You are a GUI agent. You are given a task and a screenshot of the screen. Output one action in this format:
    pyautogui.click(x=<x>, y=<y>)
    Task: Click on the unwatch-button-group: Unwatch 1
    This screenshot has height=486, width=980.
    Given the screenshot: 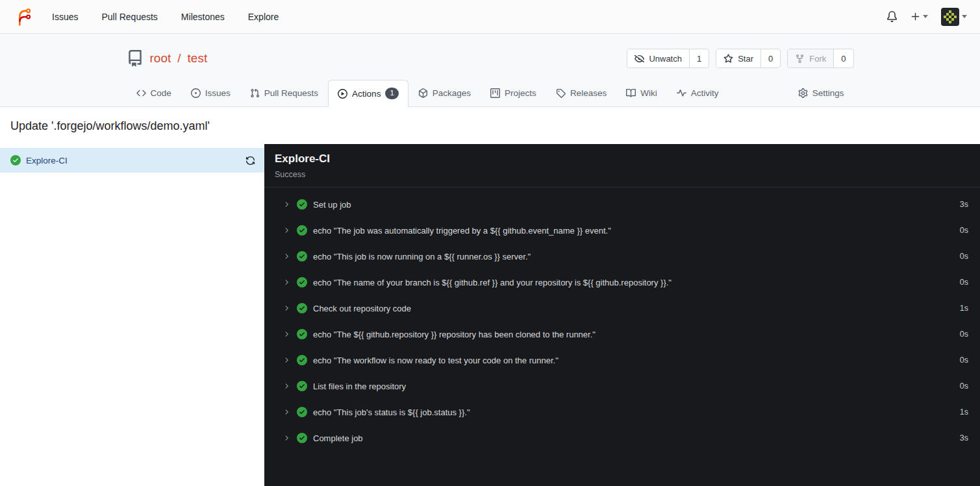 What is the action you would take?
    pyautogui.click(x=668, y=58)
    